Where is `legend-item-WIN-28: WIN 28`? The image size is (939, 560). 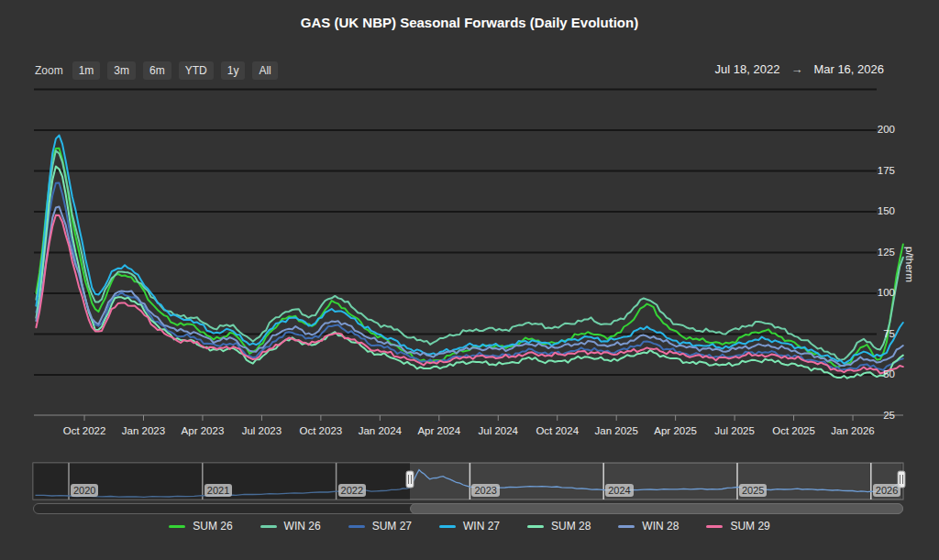
legend-item-WIN-28: WIN 28 is located at coordinates (648, 526).